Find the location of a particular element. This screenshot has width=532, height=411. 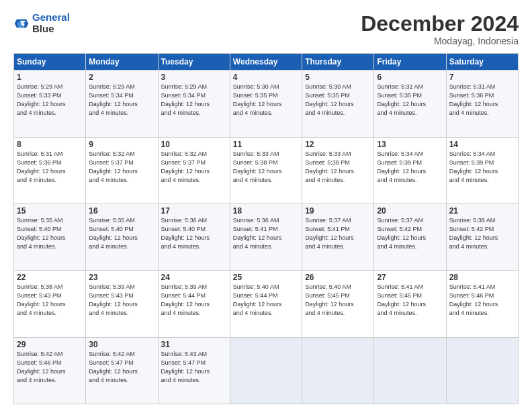

logo-line1: General is located at coordinates (51, 17).